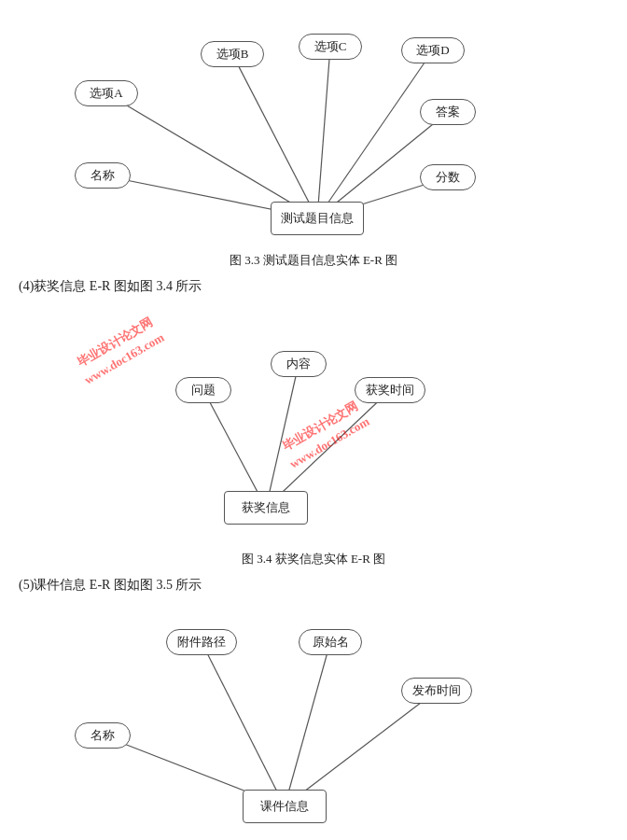 This screenshot has width=627, height=840. I want to click on watermark-2: 毕业设计论文网www.doc163.com, so click(325, 435).